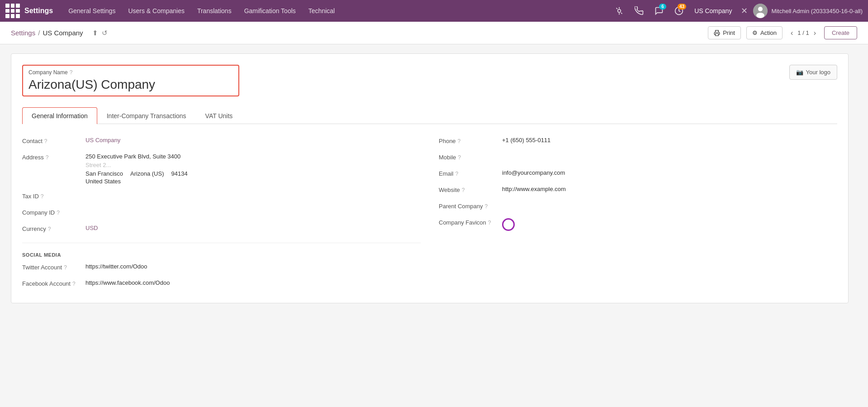 This screenshot has width=868, height=407. I want to click on refresh-icon: ↺, so click(105, 33).